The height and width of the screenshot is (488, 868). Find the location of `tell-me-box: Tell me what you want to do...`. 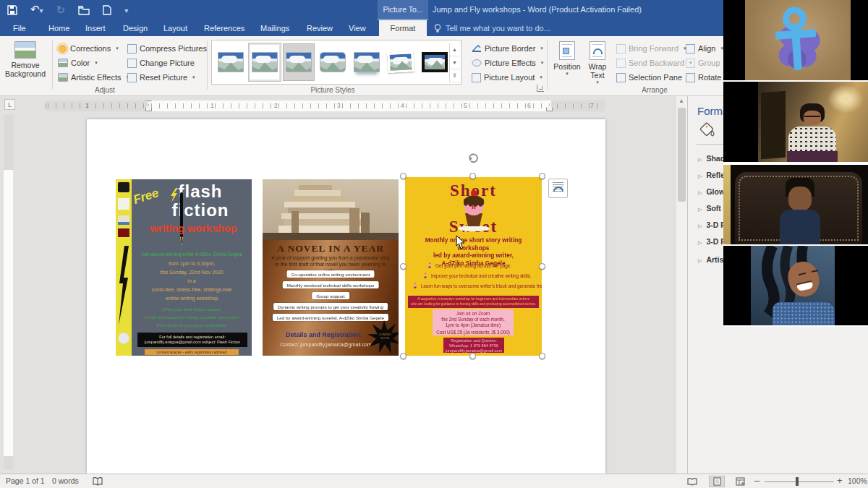

tell-me-box: Tell me what you want to do... is located at coordinates (492, 28).